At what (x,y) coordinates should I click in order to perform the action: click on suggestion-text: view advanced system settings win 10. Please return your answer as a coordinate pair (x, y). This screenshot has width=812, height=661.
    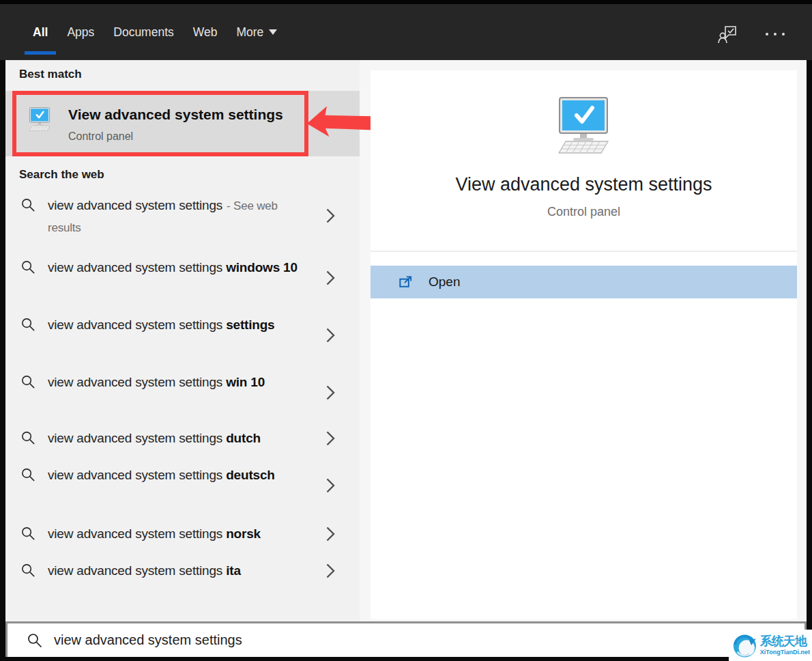
    Looking at the image, I should click on (175, 382).